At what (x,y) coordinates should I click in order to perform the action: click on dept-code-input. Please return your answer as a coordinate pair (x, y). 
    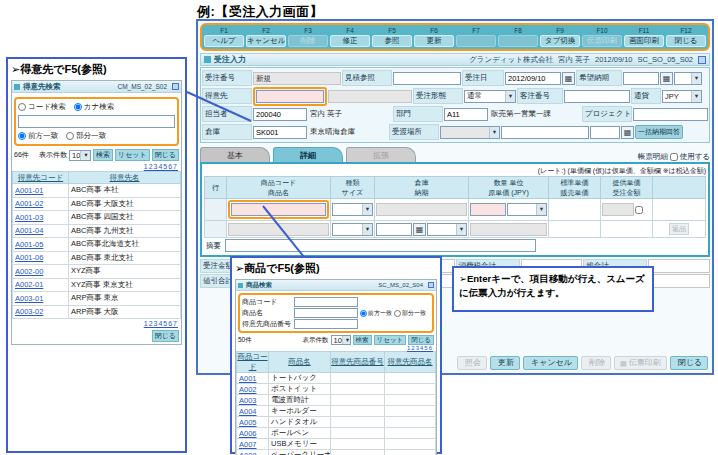
    Looking at the image, I should click on (466, 114).